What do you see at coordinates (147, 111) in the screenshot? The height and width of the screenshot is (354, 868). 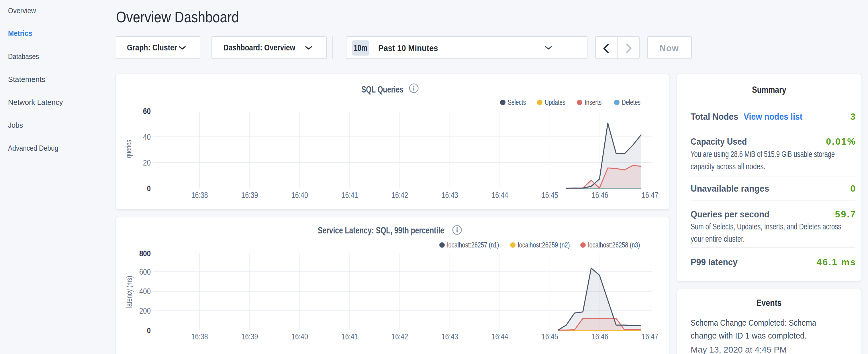 I see `svg-text: 60` at bounding box center [147, 111].